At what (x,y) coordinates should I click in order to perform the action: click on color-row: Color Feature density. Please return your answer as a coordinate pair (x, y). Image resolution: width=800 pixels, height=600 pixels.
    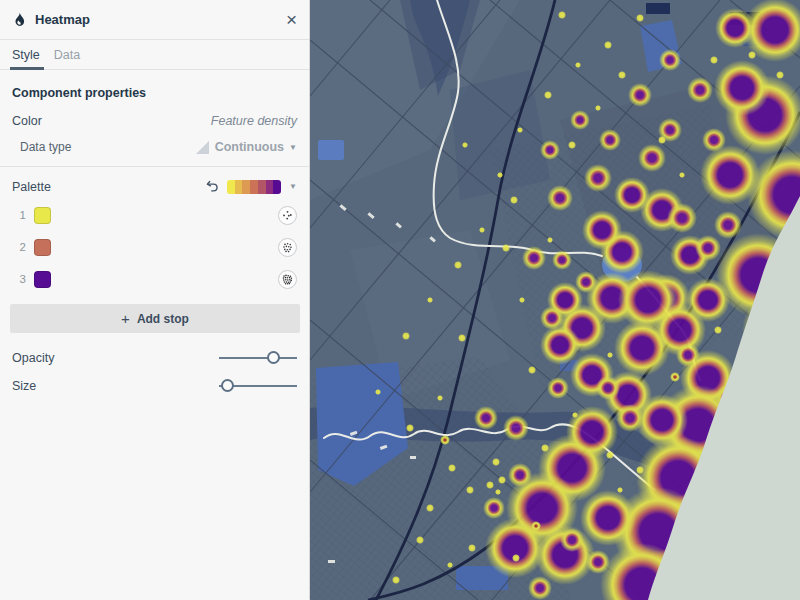
    Looking at the image, I should click on (154, 121).